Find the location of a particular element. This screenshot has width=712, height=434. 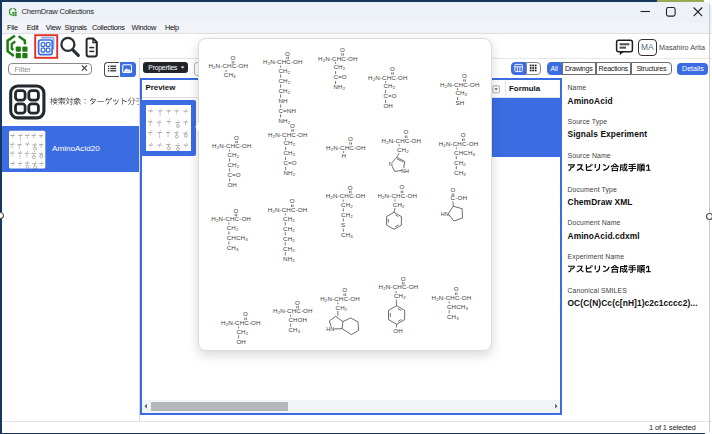

svg-text: C=NH is located at coordinates (287, 110).